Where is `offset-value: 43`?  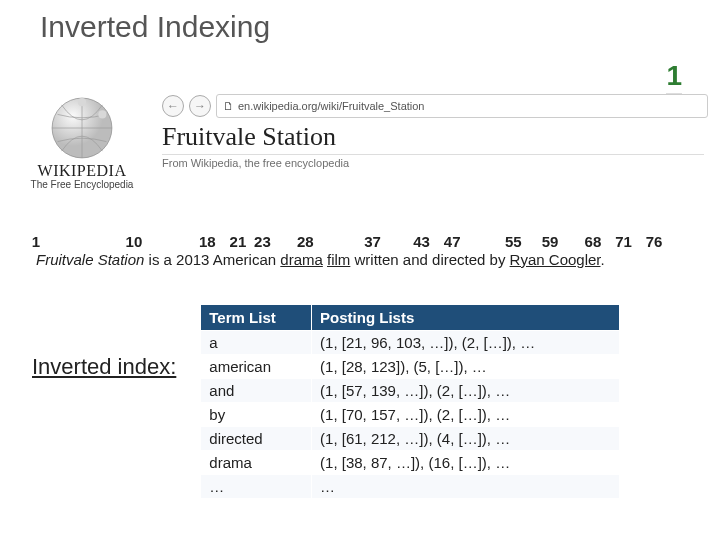 offset-value: 43 is located at coordinates (422, 242).